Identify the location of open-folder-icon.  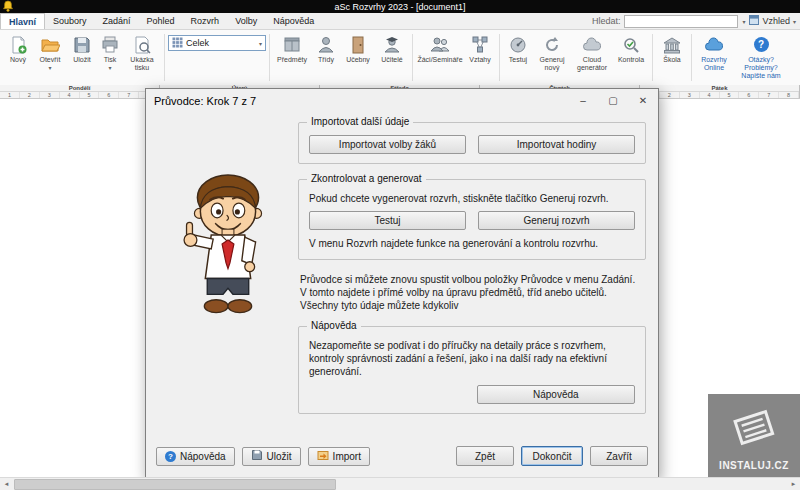
(50, 44).